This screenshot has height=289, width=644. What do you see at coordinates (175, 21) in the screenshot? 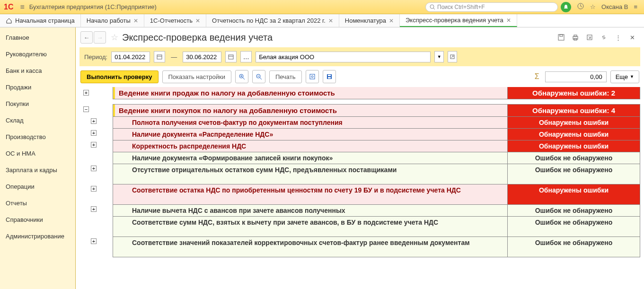
I see `tab: 1С-Отчетность✕` at bounding box center [175, 21].